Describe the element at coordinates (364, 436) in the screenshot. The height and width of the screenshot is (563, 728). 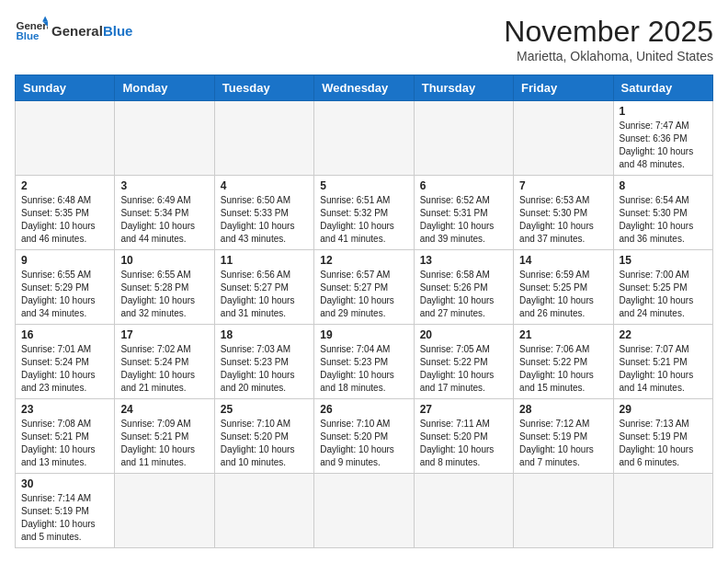
I see `calendar-cell: 26Sunrise: 7:10 AM Sunset: 5:20 PM Dayli…` at that location.